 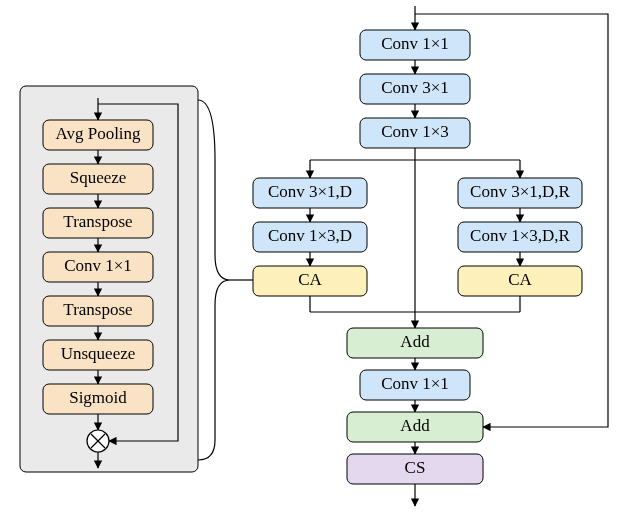 I want to click on label-conv1x1a: Conv 1×1, so click(x=415, y=44).